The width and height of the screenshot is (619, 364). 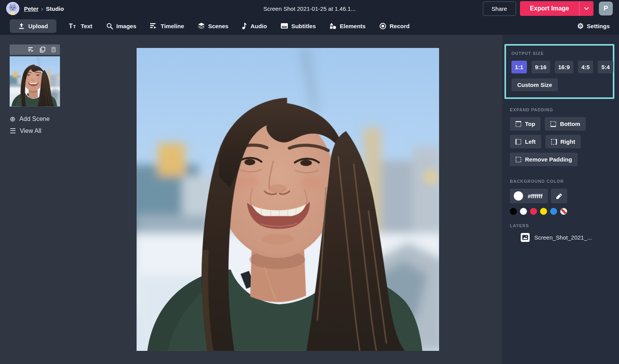 What do you see at coordinates (559, 196) in the screenshot?
I see `eyedropper-icon` at bounding box center [559, 196].